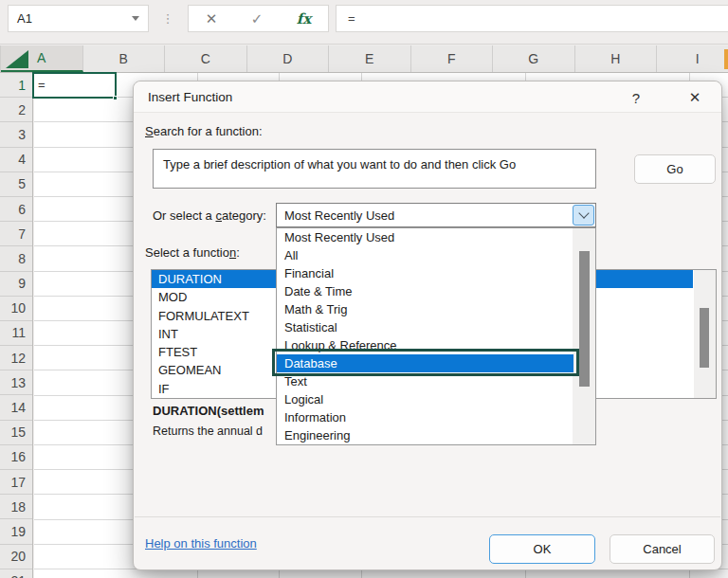 Image resolution: width=728 pixels, height=578 pixels. What do you see at coordinates (190, 97) in the screenshot?
I see `dialog-title: Insert Function` at bounding box center [190, 97].